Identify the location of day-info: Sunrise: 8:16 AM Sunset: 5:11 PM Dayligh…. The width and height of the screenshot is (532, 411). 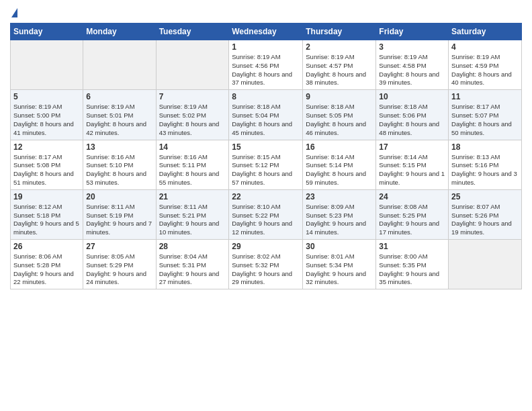
(193, 171).